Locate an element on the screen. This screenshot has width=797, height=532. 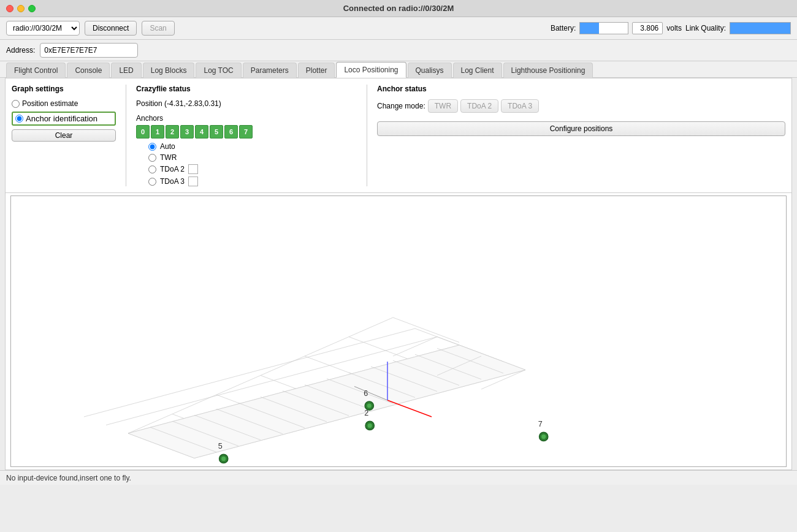
toolbar-right: Battery: 3.806 volts Link Quality: is located at coordinates (671, 28).